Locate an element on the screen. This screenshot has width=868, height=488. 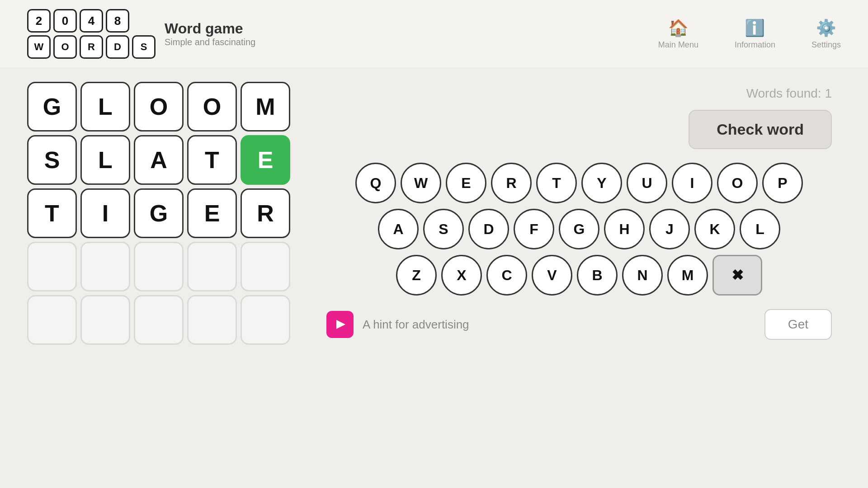
key-n: N is located at coordinates (642, 275).